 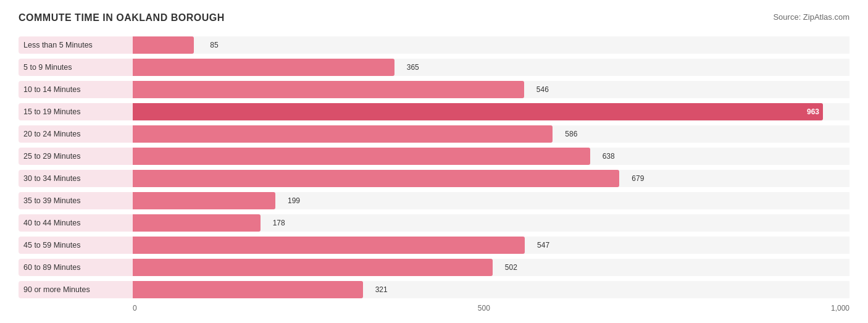 What do you see at coordinates (543, 90) in the screenshot?
I see `bar-value: 546` at bounding box center [543, 90].